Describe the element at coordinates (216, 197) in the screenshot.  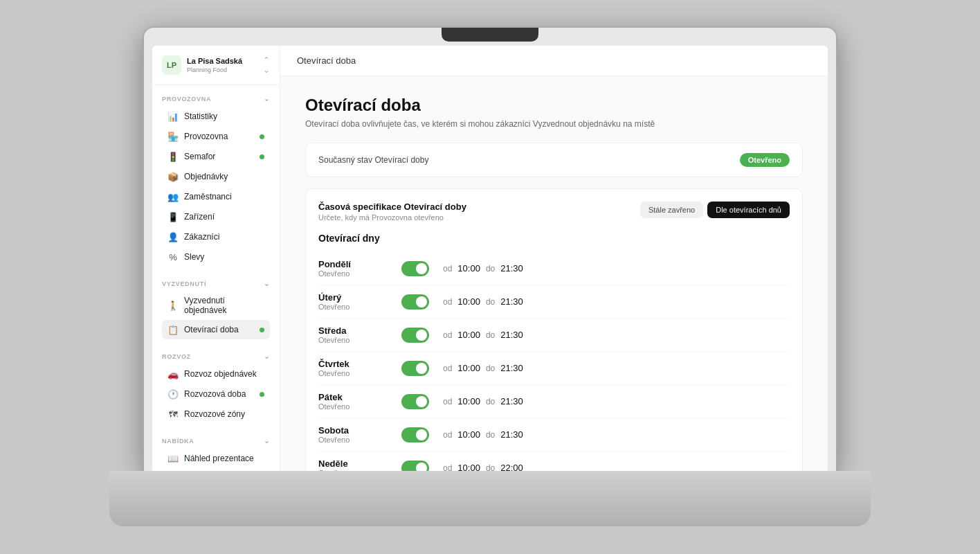
I see `sidebar-item-zamestnanci: 👥 Zaměstnanci` at that location.